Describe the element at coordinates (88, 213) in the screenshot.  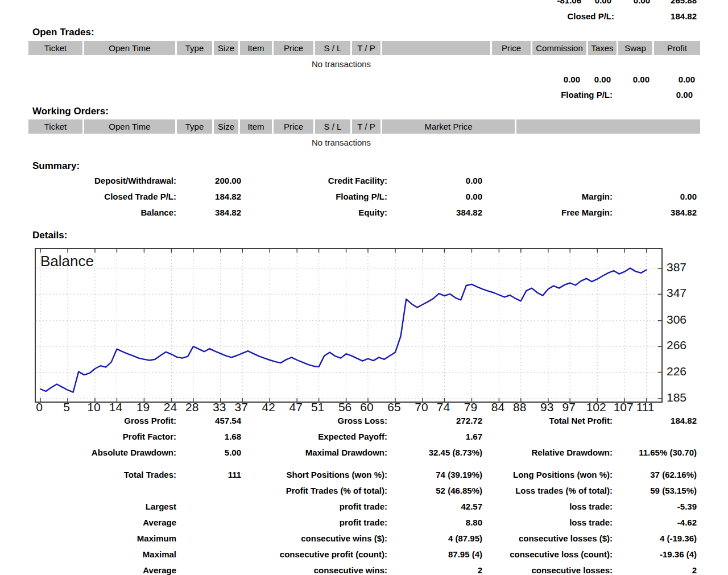
I see `summary-label: Balance:` at that location.